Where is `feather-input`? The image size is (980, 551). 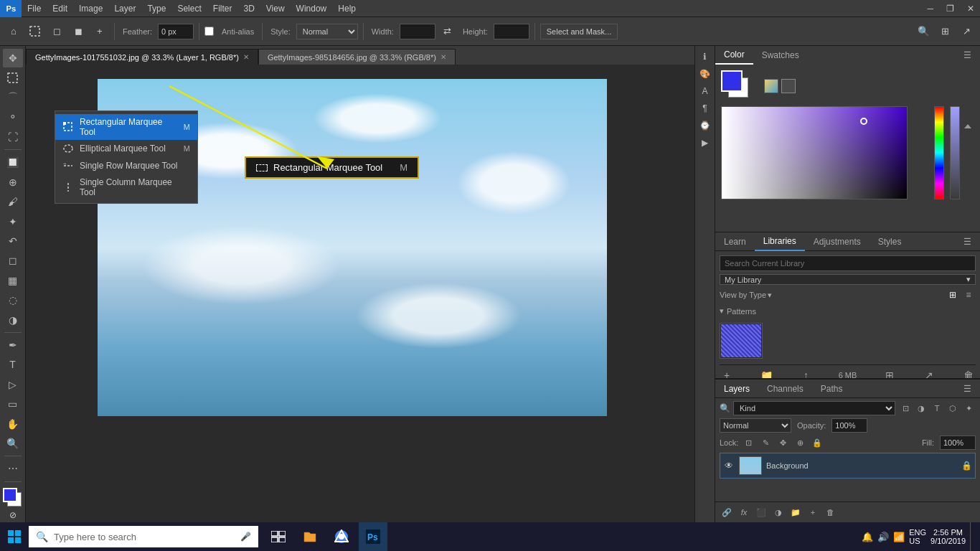 feather-input is located at coordinates (176, 32).